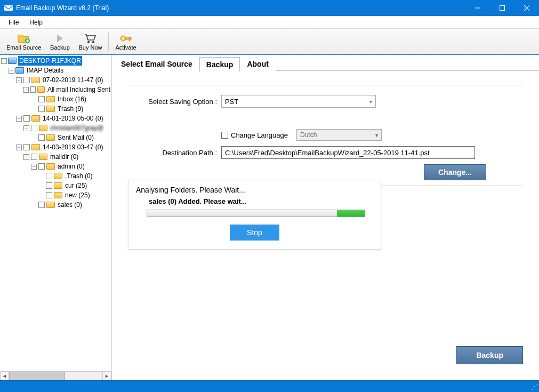 The image size is (539, 392). Describe the element at coordinates (256, 213) in the screenshot. I see `progress-bar` at that location.